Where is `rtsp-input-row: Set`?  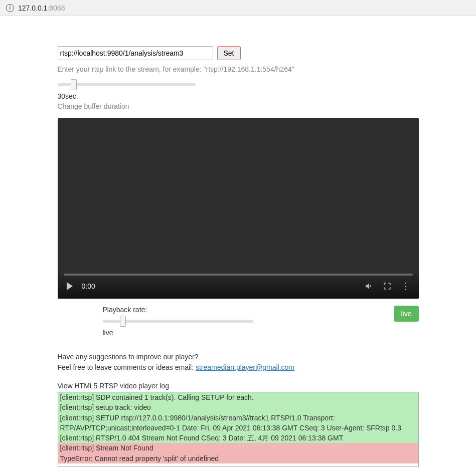 rtsp-input-row: Set is located at coordinates (238, 53).